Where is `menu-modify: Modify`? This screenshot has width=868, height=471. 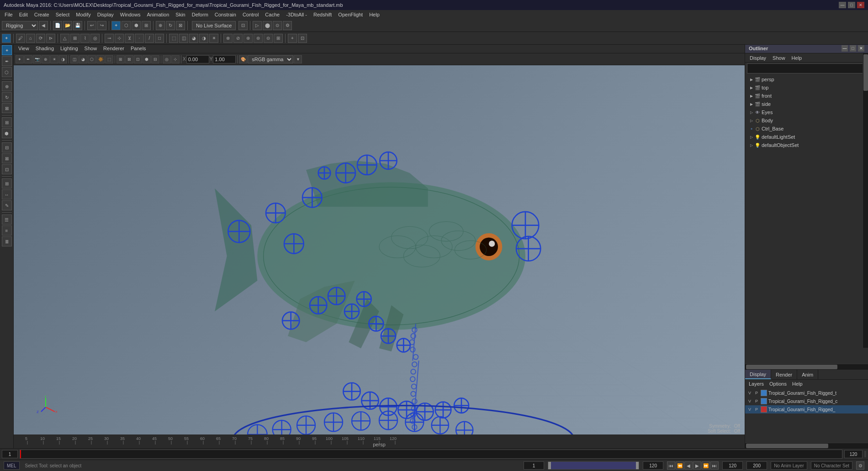 menu-modify: Modify is located at coordinates (83, 15).